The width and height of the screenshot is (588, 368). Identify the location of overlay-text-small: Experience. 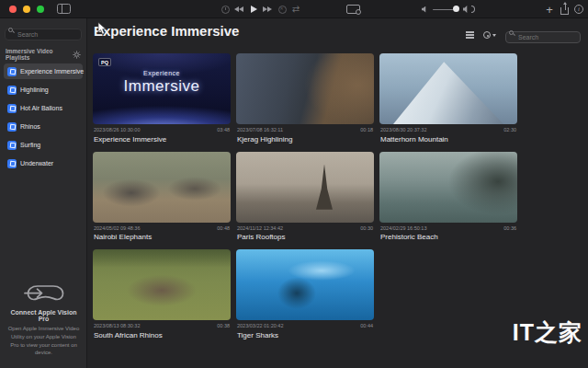
(162, 74).